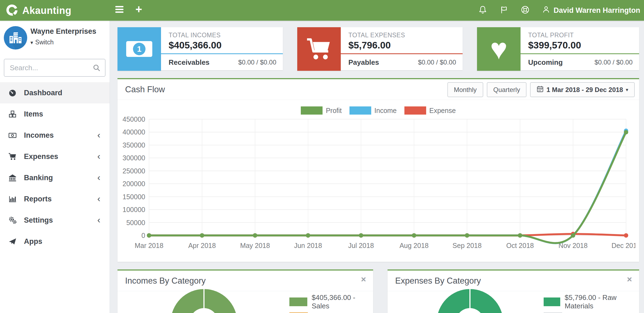  Describe the element at coordinates (55, 220) in the screenshot. I see `sidebar-item-settings: Settings ‹` at that location.